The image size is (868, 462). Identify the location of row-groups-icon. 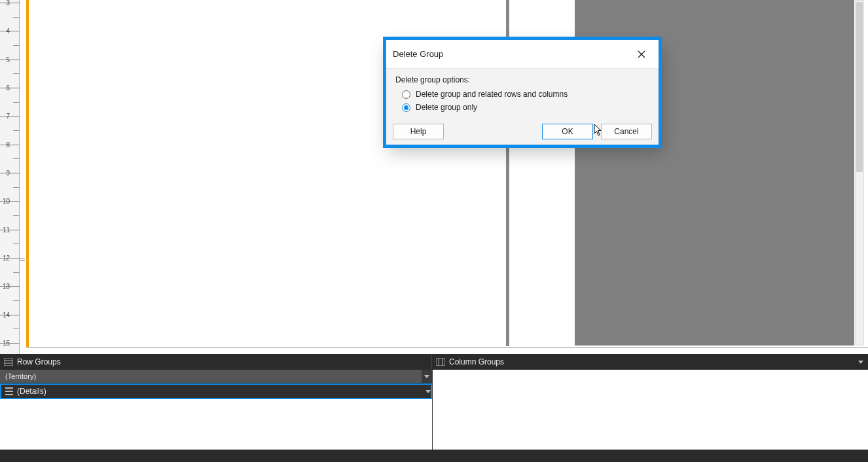
(9, 362).